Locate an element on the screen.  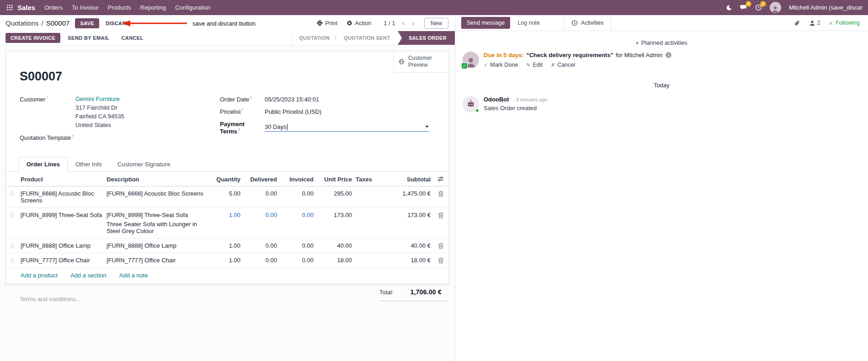
customer-preview-button: Customer Preview is located at coordinates (421, 62).